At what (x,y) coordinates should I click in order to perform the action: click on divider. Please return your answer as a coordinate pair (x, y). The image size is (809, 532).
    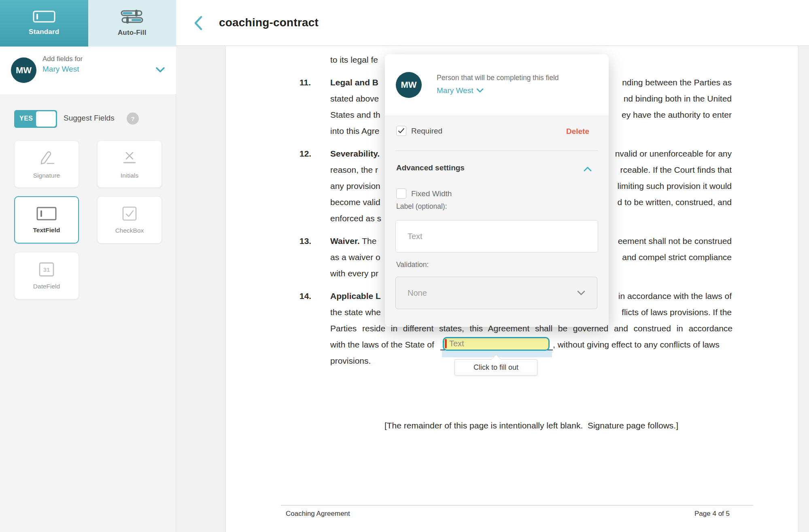
    Looking at the image, I should click on (497, 150).